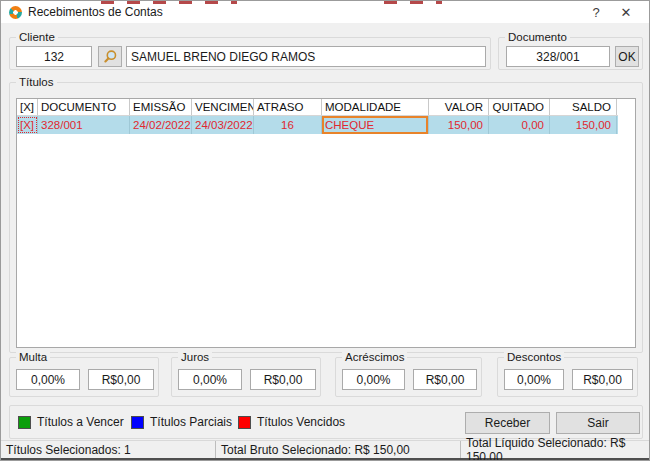  What do you see at coordinates (568, 377) in the screenshot?
I see `descontos-groupbox: Descontos` at bounding box center [568, 377].